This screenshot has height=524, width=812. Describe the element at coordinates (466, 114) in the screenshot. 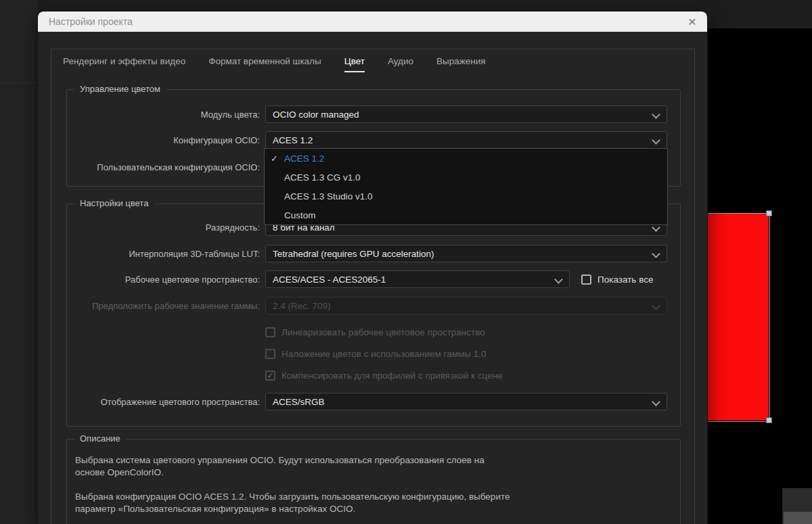

I see `color-engine-dropdown: OCIO color managed` at that location.